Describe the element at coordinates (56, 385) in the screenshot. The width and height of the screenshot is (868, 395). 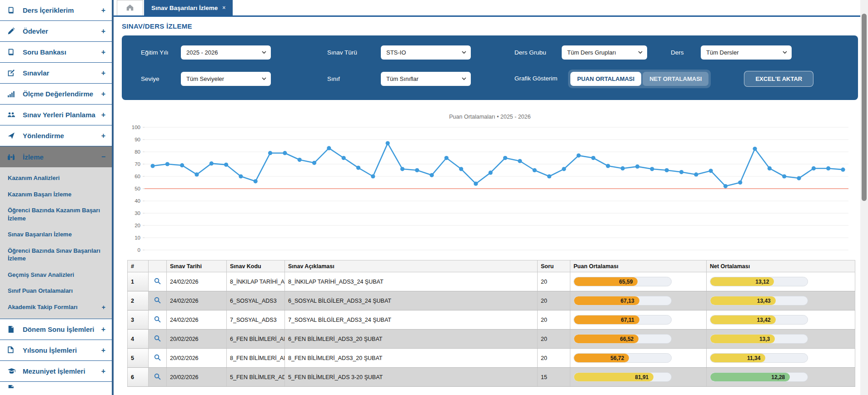
I see `sidebar-item-partial` at that location.